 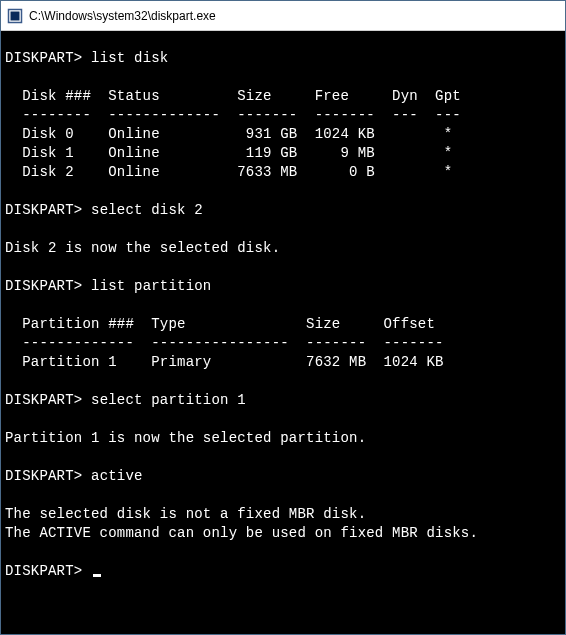 I want to click on disk-row-2: Disk 2 Online 7633 MB 0 B *, so click(x=228, y=172).